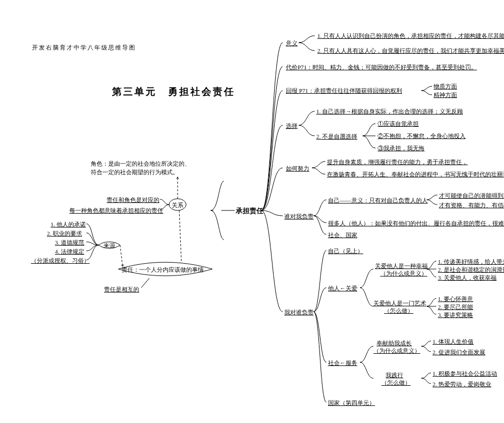 The height and width of the screenshot is (423, 504). What do you see at coordinates (415, 175) in the screenshot?
I see `nuli-b: 在激扬青春、开拓人生、奉献社会的进程中，书写无愧于时代的壮丽诗篇` at bounding box center [415, 175].